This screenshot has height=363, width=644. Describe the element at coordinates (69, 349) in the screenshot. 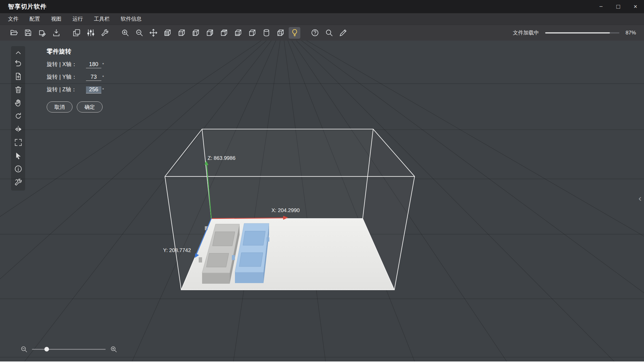

I see `zoom-control` at that location.